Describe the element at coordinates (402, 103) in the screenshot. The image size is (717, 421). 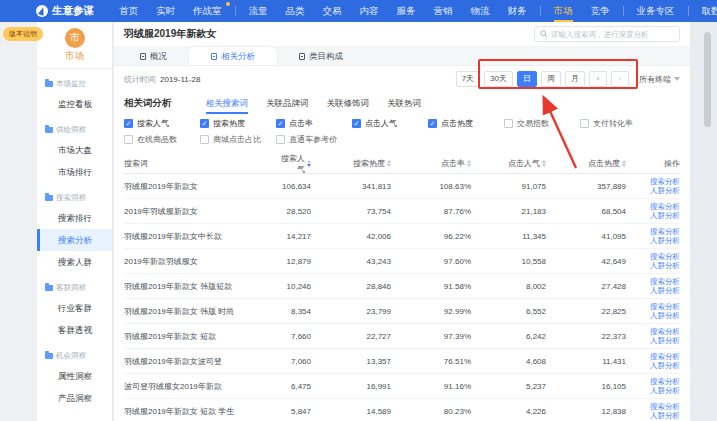
I see `related-words-section: 相关词分析 相关搜索词 关联品牌词 关联修饰词 关联热词` at that location.